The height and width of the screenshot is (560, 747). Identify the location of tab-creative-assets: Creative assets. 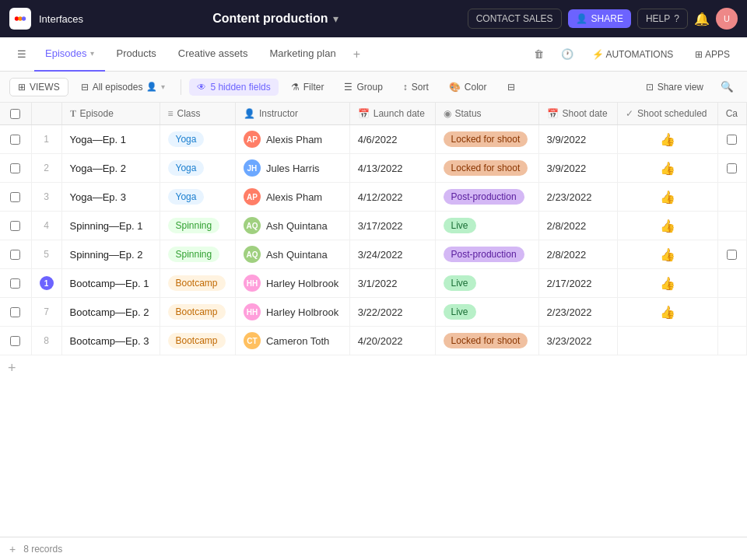
(213, 54).